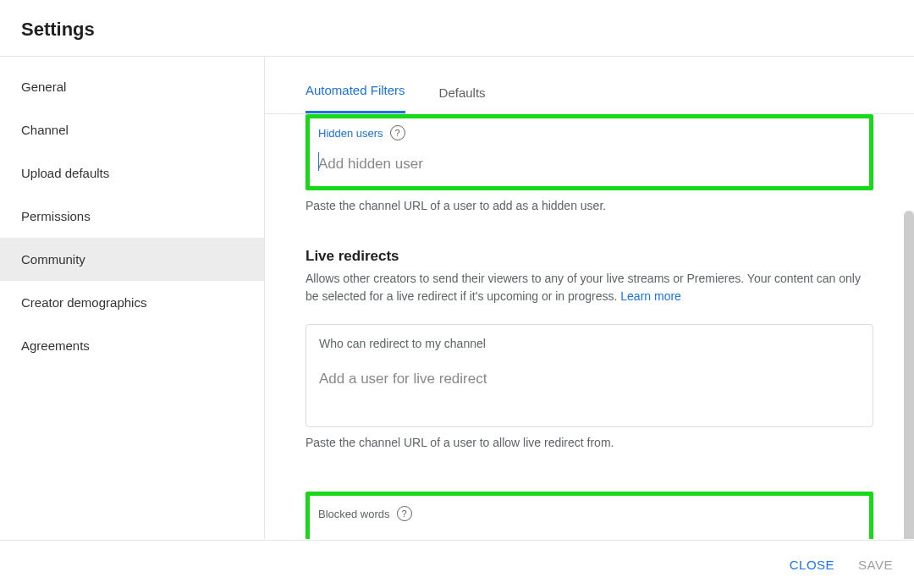 The height and width of the screenshot is (588, 914). Describe the element at coordinates (589, 442) in the screenshot. I see `live-redirect-helper: Paste the channel URL of a user to allow…` at that location.